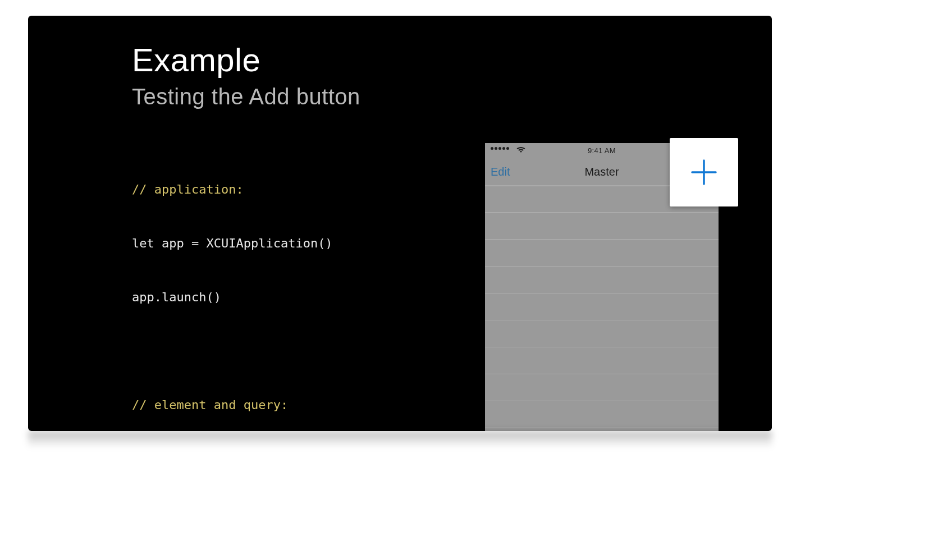 The width and height of the screenshot is (947, 560). Describe the element at coordinates (704, 172) in the screenshot. I see `plus-icon` at that location.